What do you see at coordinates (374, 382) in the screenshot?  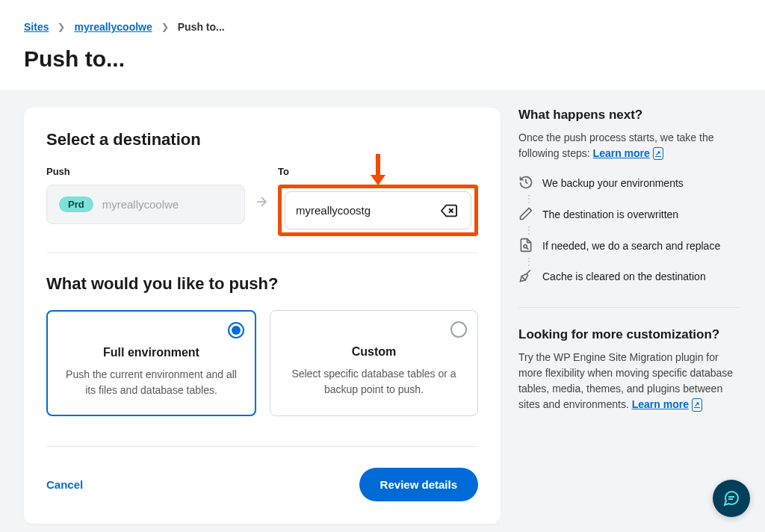 I see `option-custom-desc: Select specific database tables or a bac…` at bounding box center [374, 382].